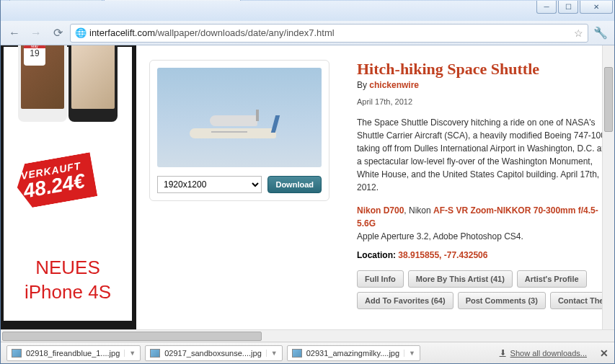  I want to click on forward-button: →, so click(36, 33).